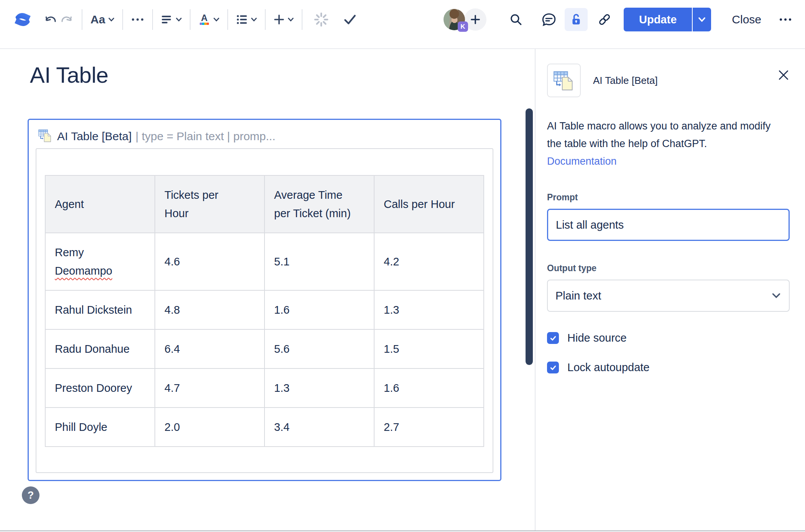 Image resolution: width=805 pixels, height=532 pixels. What do you see at coordinates (669, 268) in the screenshot?
I see `output-type-label: Output type` at bounding box center [669, 268].